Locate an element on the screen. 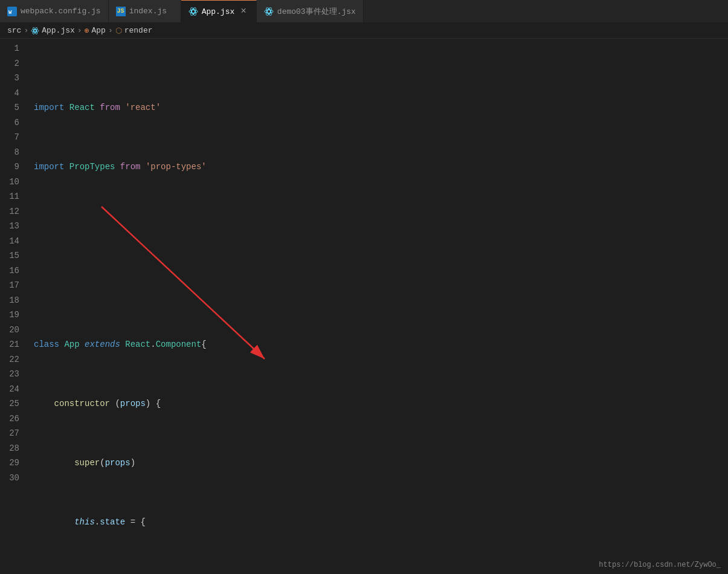 This screenshot has height=574, width=728. breadcrumb-sep1: › is located at coordinates (26, 30).